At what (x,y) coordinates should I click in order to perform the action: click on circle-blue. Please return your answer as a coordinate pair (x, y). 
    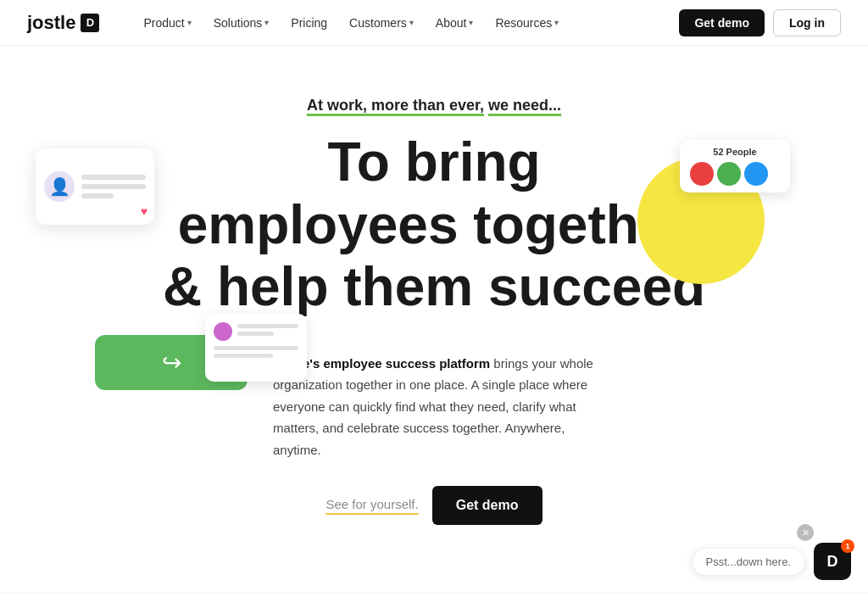
    Looking at the image, I should click on (756, 174).